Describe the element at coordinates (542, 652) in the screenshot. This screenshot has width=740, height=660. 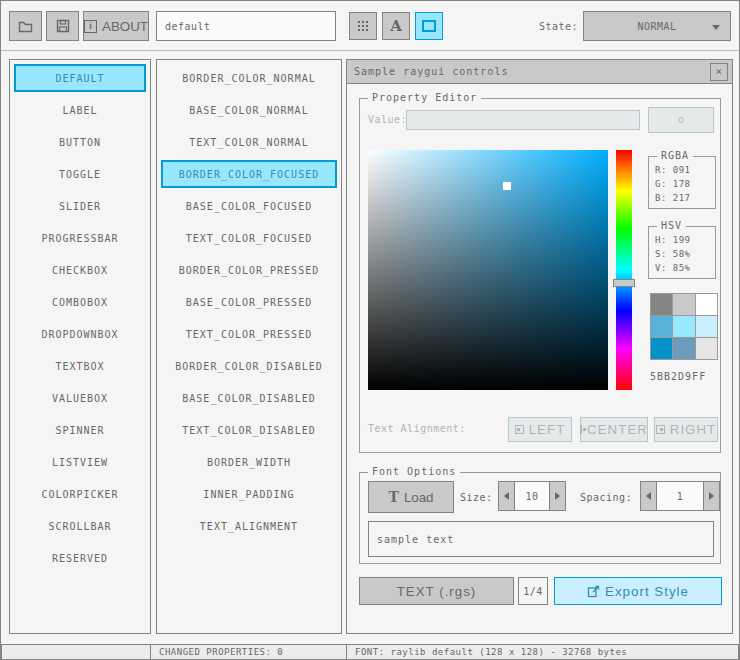
I see `statusbar-font-info: FONT: raylib default (128 x 128) - 32768…` at that location.